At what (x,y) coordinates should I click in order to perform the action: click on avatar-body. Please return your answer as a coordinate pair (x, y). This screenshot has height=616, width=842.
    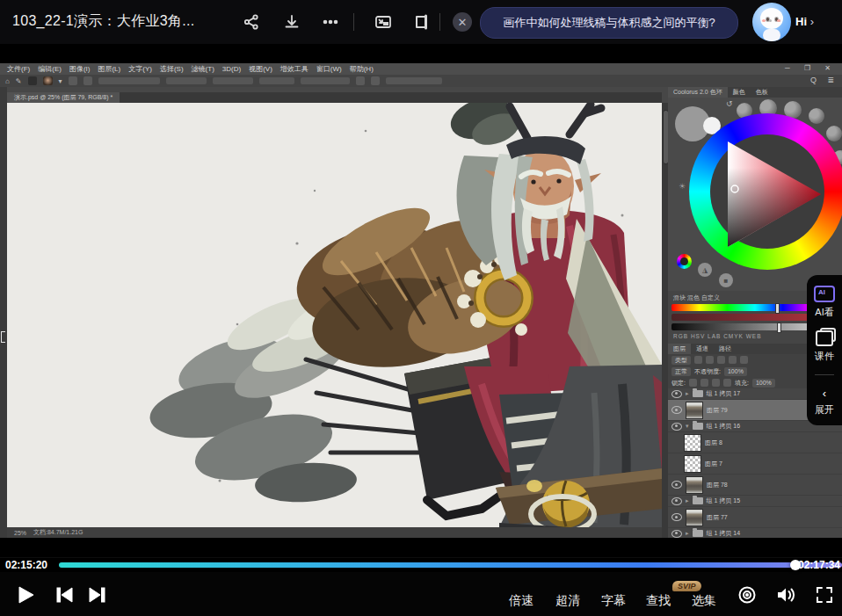
    Looking at the image, I should click on (772, 35).